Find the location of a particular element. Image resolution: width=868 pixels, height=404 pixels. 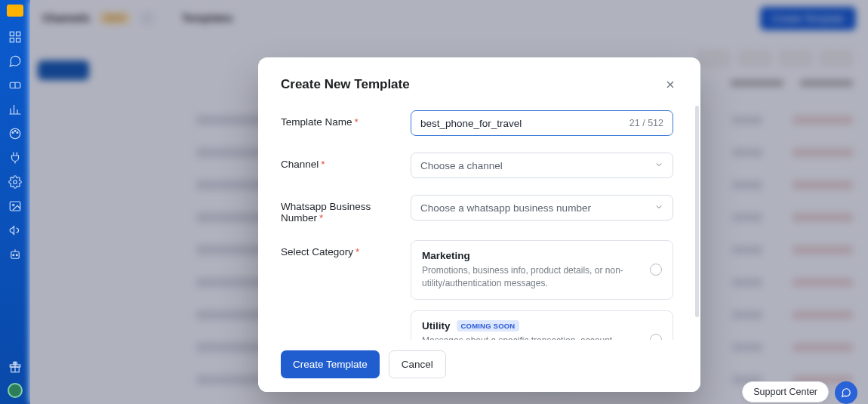

category-label: Select Category* is located at coordinates (346, 249).